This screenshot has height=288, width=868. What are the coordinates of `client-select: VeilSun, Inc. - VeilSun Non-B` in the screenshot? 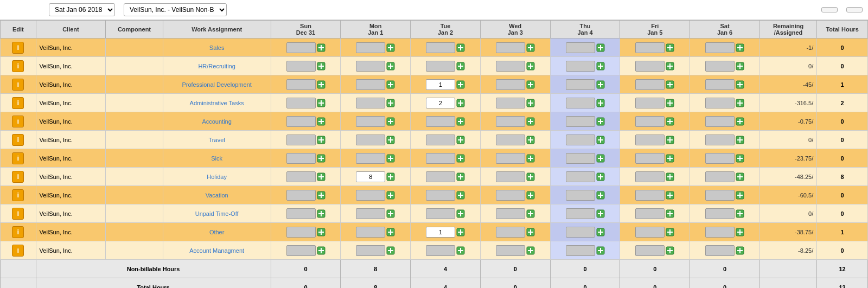 It's located at (175, 10).